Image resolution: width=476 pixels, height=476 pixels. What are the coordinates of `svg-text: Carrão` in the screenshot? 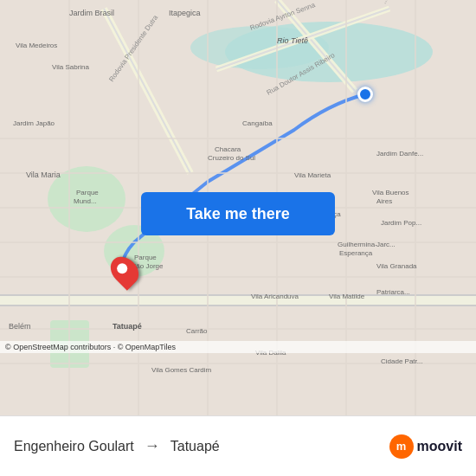 It's located at (197, 331).